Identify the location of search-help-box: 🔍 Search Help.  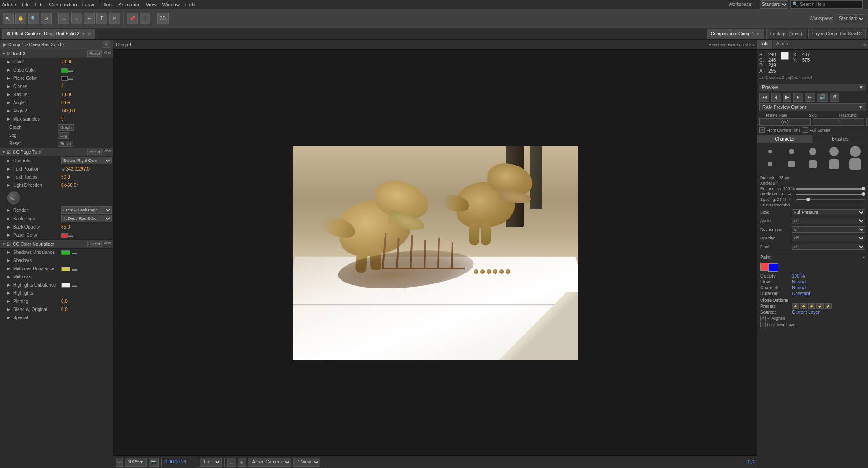
(826, 5).